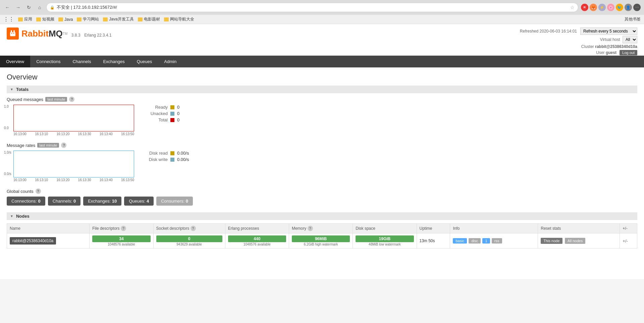 The image size is (644, 323). Describe the element at coordinates (87, 7) in the screenshot. I see `address-text: 不安全 | 172.16.0.192:15672/#/` at that location.